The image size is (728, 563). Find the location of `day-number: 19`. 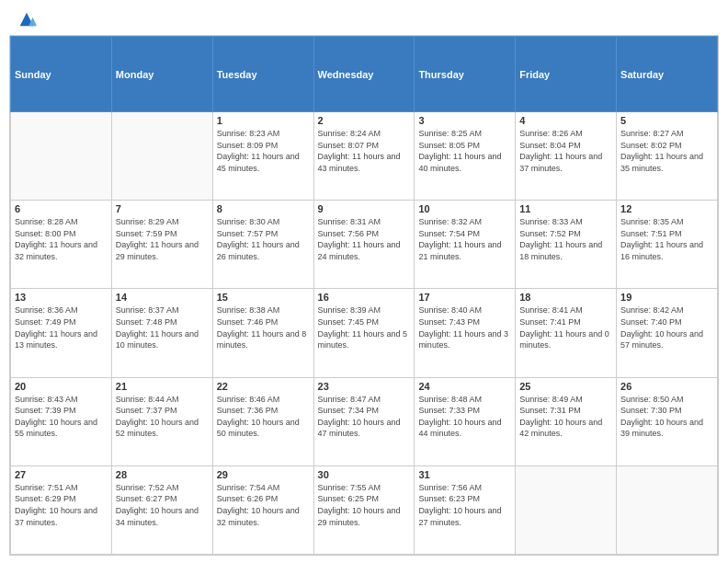

day-number: 19 is located at coordinates (667, 297).